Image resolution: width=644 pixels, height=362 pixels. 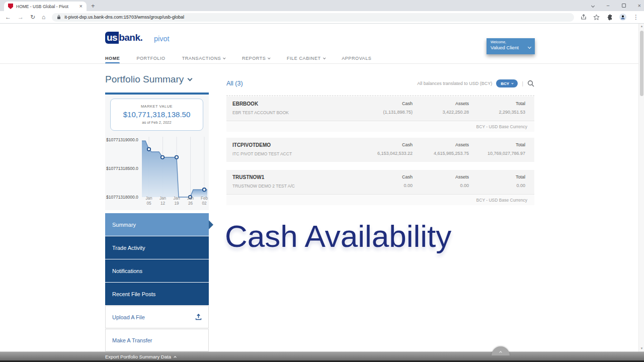 What do you see at coordinates (380, 200) in the screenshot?
I see `base-currency-footnote: BCY - USD Base Currency` at bounding box center [380, 200].